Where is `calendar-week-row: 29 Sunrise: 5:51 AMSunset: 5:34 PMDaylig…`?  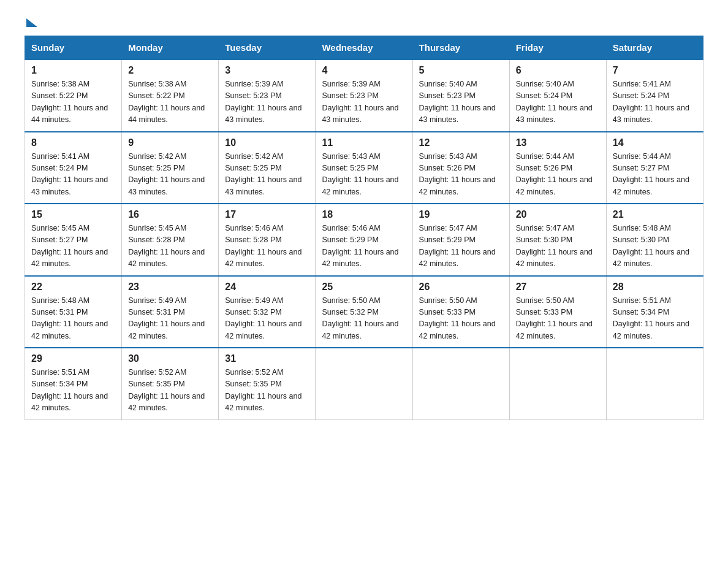 calendar-week-row: 29 Sunrise: 5:51 AMSunset: 5:34 PMDaylig… is located at coordinates (364, 384).